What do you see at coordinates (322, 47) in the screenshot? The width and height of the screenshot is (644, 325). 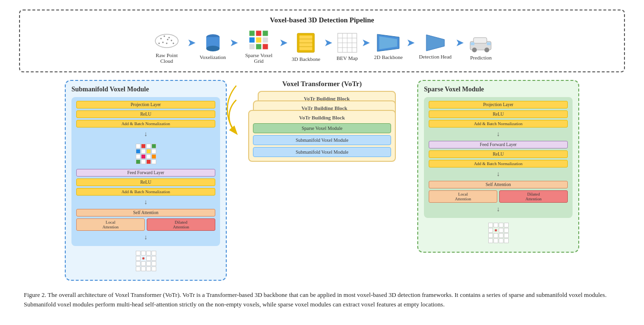 I see `pipeline-steps: Raw Point Cloud ➤ Voxelization ➤` at bounding box center [322, 47].